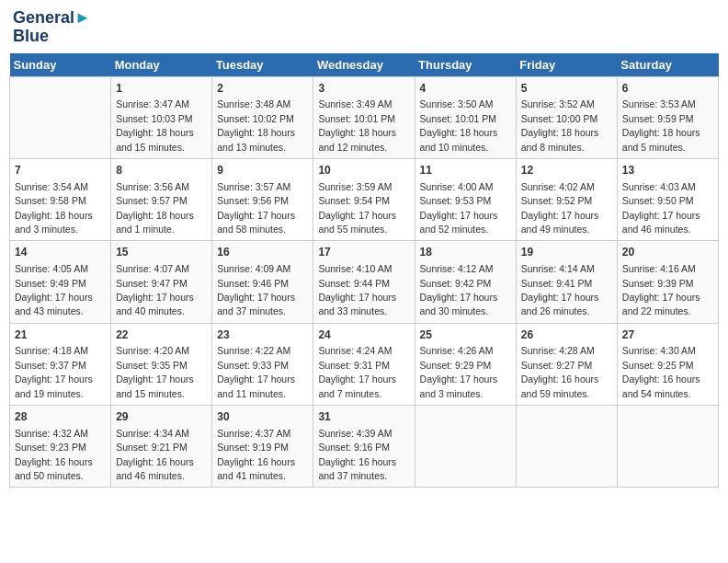 The image size is (728, 563). What do you see at coordinates (263, 171) in the screenshot?
I see `day-number: 9` at bounding box center [263, 171].